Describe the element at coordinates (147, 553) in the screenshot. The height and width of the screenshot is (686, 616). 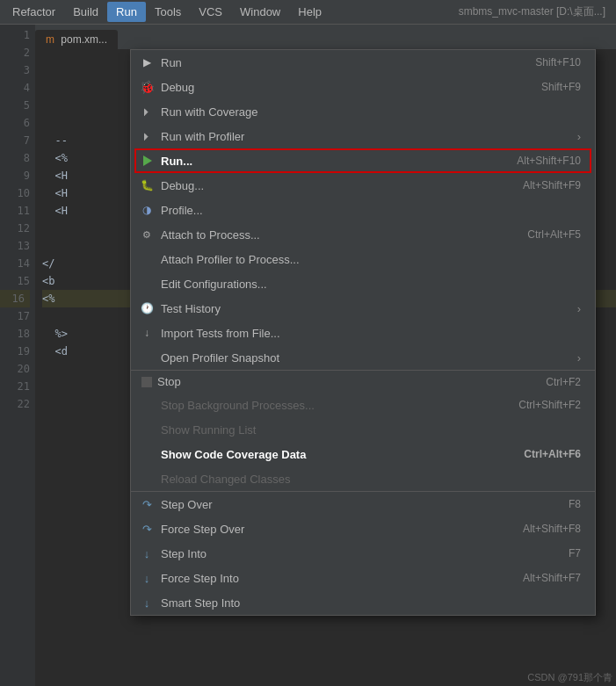
I see `step-into-icon: ↓` at that location.